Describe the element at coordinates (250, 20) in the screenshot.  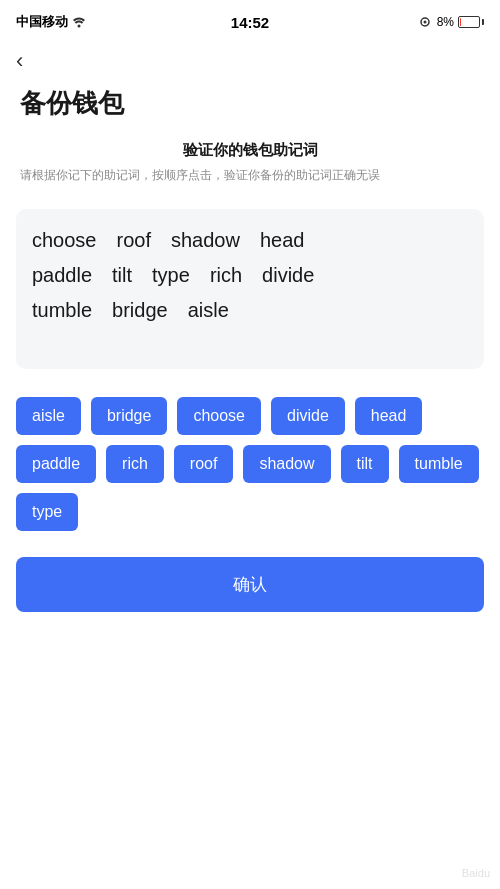
I see `status-bar: 中国移动 14:52 8%` at that location.